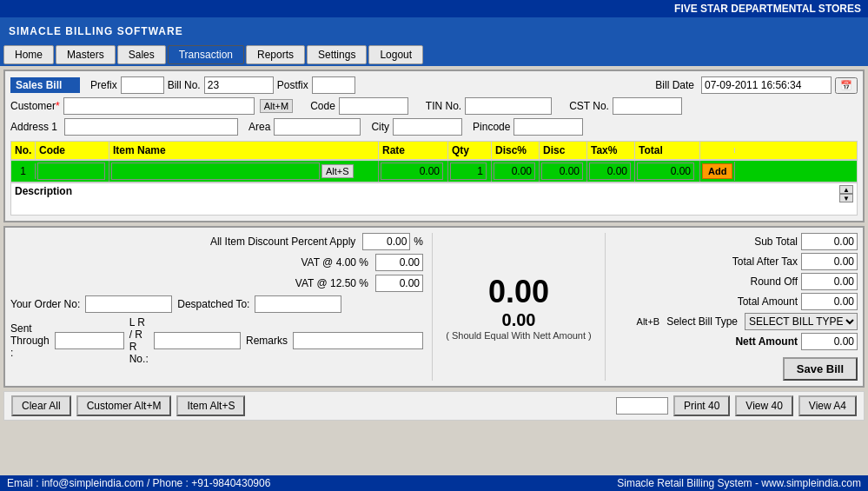 The height and width of the screenshot is (491, 868). What do you see at coordinates (514, 171) in the screenshot?
I see `row-disc-pct-input` at bounding box center [514, 171].